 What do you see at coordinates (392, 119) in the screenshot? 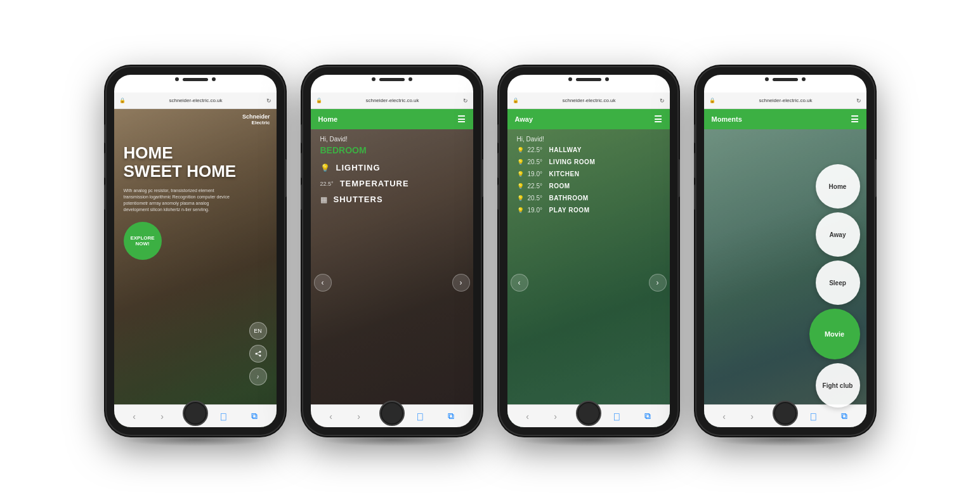
I see `app-nav-bar-home: Home ☰` at bounding box center [392, 119].